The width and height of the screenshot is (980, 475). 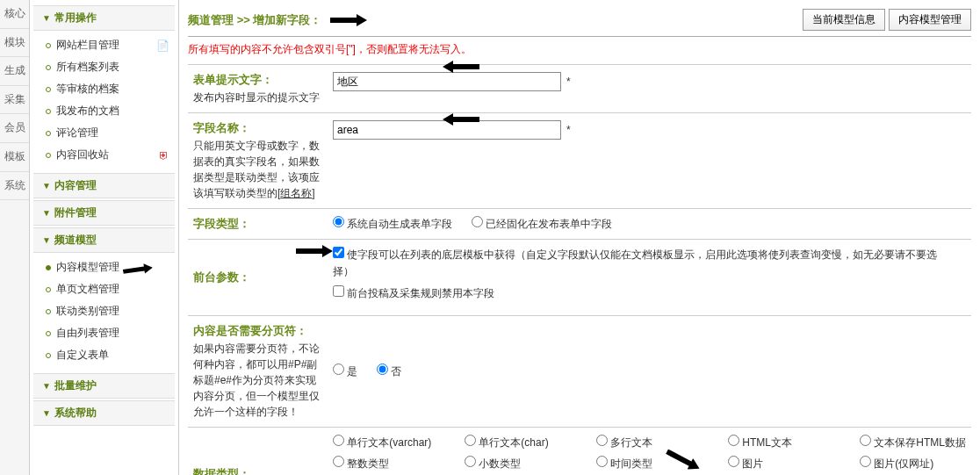 What do you see at coordinates (258, 128) in the screenshot?
I see `field-name-title: 字段名称：` at bounding box center [258, 128].